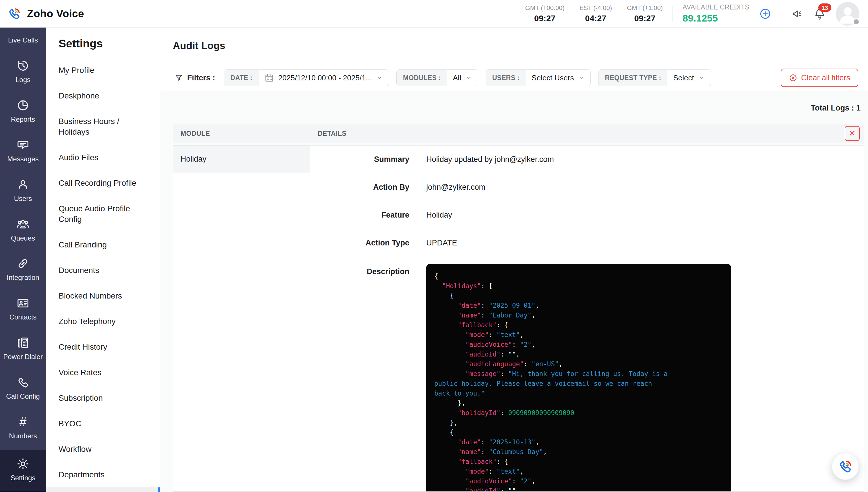  What do you see at coordinates (852, 133) in the screenshot?
I see `close-details-button: ✕` at bounding box center [852, 133].